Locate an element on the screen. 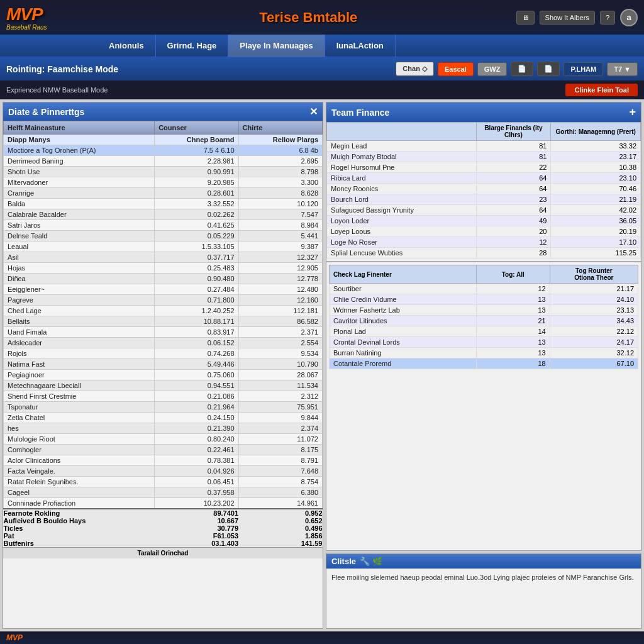  row-val1: 0.83.917 is located at coordinates (196, 332).